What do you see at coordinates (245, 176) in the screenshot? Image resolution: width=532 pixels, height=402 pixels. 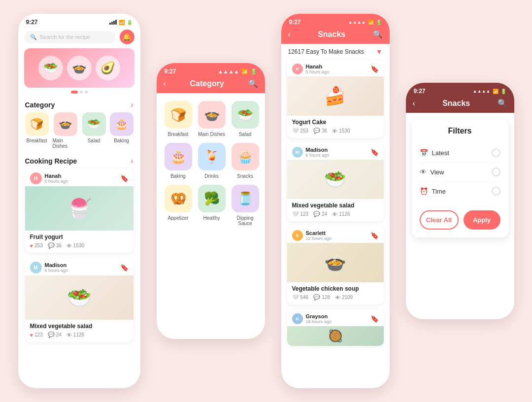 I see `grid-snacks-label: Snacks` at bounding box center [245, 176].